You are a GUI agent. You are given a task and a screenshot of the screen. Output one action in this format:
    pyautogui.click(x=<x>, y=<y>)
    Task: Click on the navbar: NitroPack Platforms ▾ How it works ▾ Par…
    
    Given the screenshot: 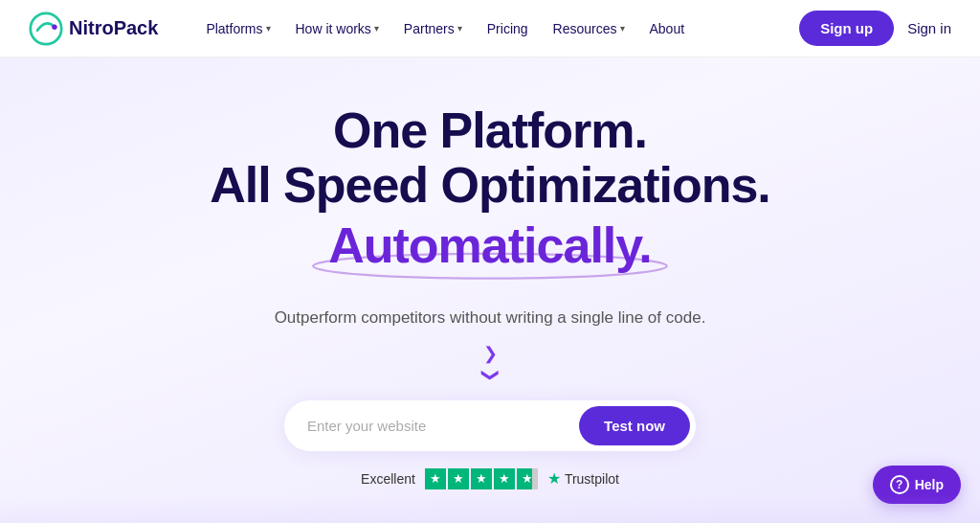 What is the action you would take?
    pyautogui.click(x=490, y=29)
    